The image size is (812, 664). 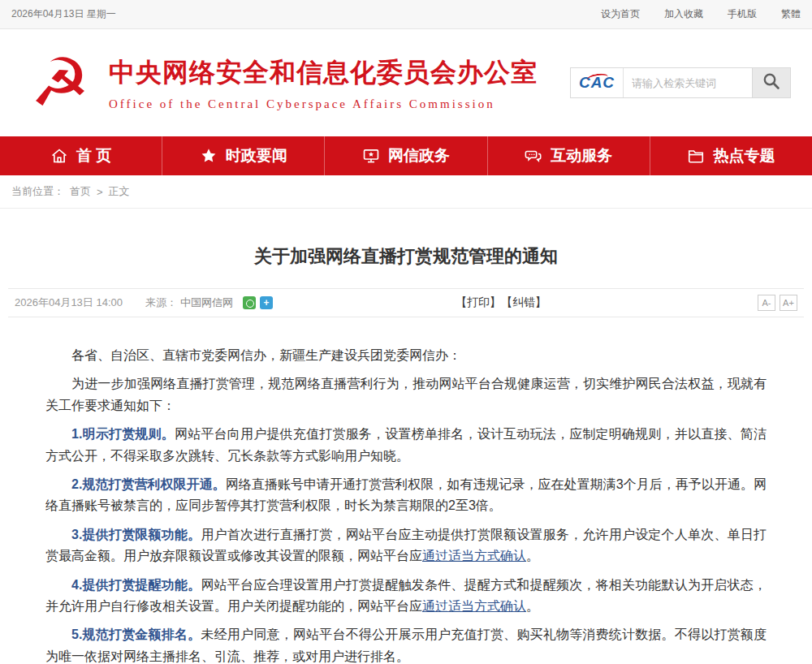 I want to click on topbar: 2026年04月13日 星期一 设为首页 加入收藏 手机版 繁體, so click(x=406, y=15).